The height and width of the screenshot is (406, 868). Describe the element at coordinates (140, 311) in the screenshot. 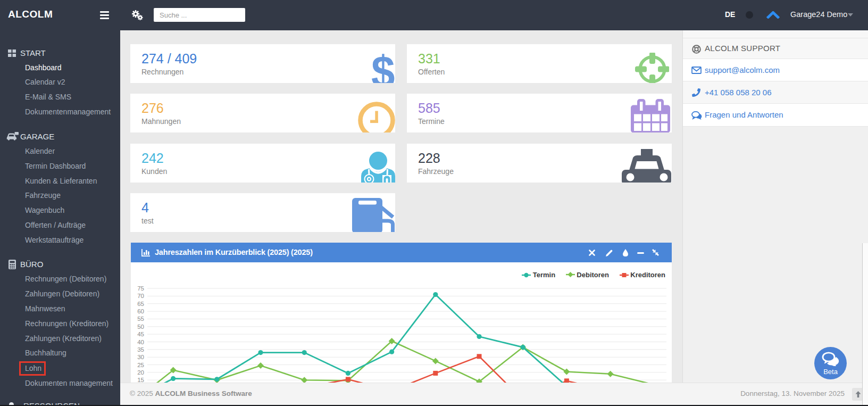

I see `svg-text: 60` at that location.